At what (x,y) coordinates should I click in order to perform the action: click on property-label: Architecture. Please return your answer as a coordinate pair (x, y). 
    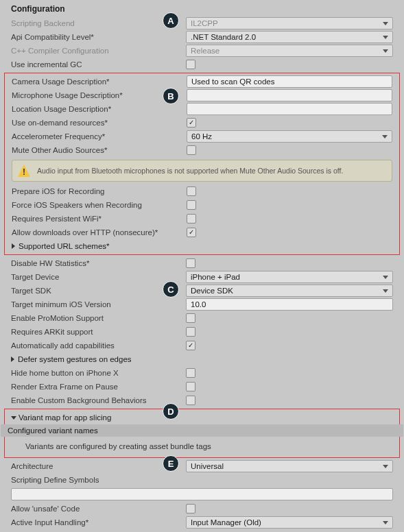
    Looking at the image, I should click on (99, 466).